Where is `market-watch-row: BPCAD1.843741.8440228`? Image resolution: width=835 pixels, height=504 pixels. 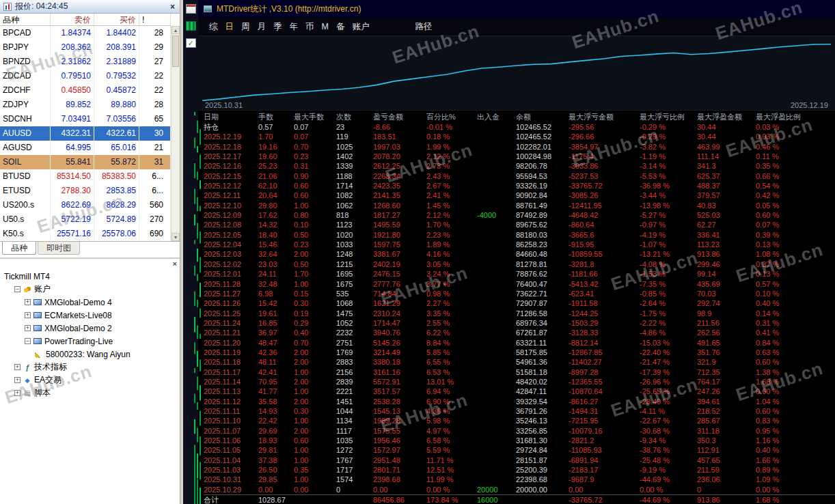
market-watch-row: BPCAD1.843741.8440228 is located at coordinates (85, 33).